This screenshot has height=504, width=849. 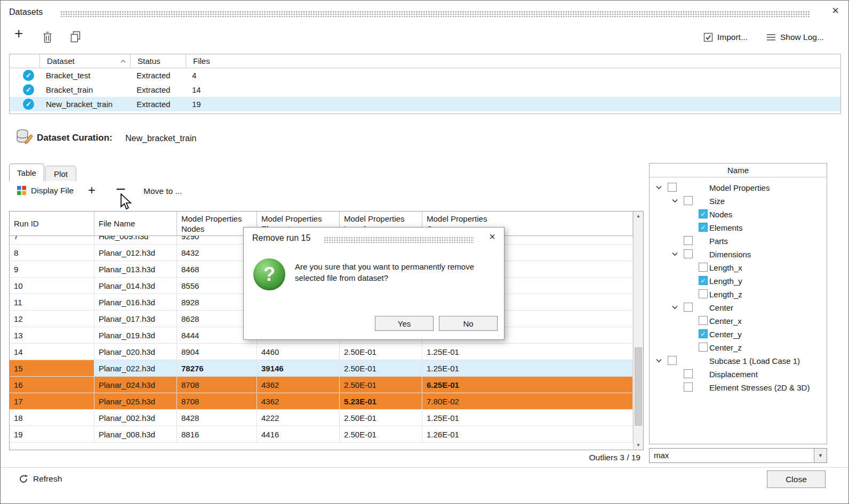 I want to click on combo-dropdown-icon: ▼, so click(x=820, y=456).